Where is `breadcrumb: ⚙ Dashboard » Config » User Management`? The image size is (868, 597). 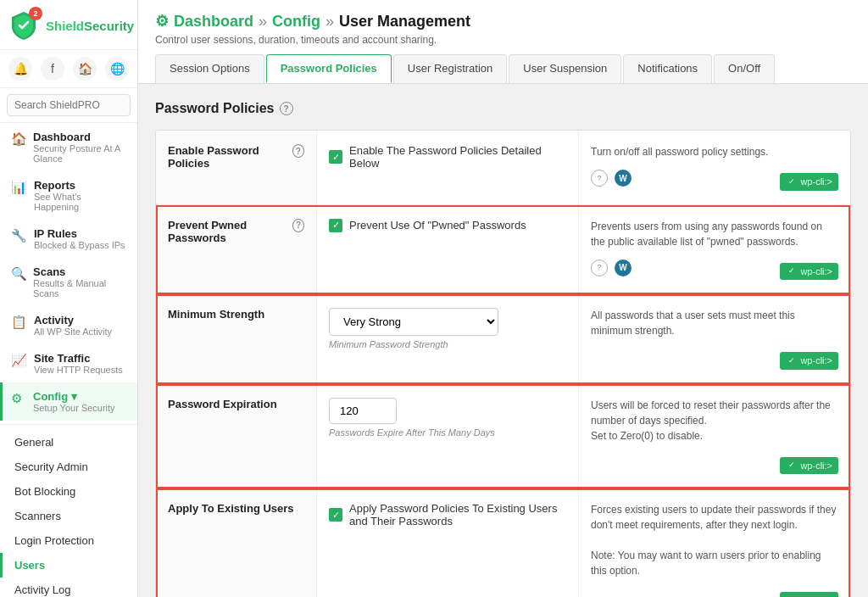
breadcrumb: ⚙ Dashboard » Config » User Management is located at coordinates (504, 21).